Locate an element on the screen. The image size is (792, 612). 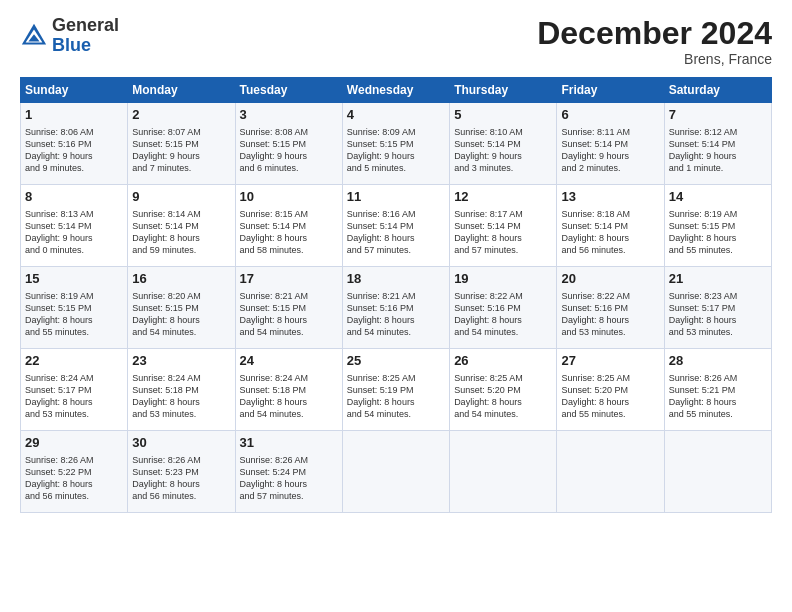
day-cell: 30Sunrise: 8:26 AMSunset: 5:23 PMDayligh… is located at coordinates (182, 472).